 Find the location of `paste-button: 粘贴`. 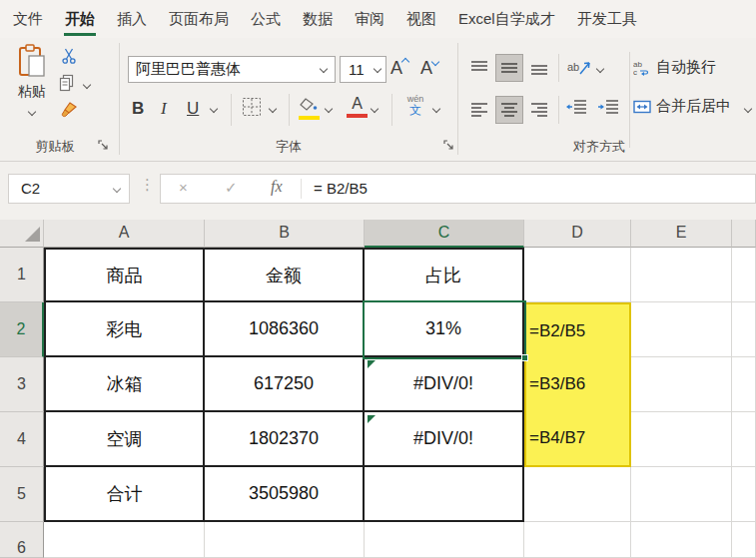

paste-button: 粘贴 is located at coordinates (32, 82).